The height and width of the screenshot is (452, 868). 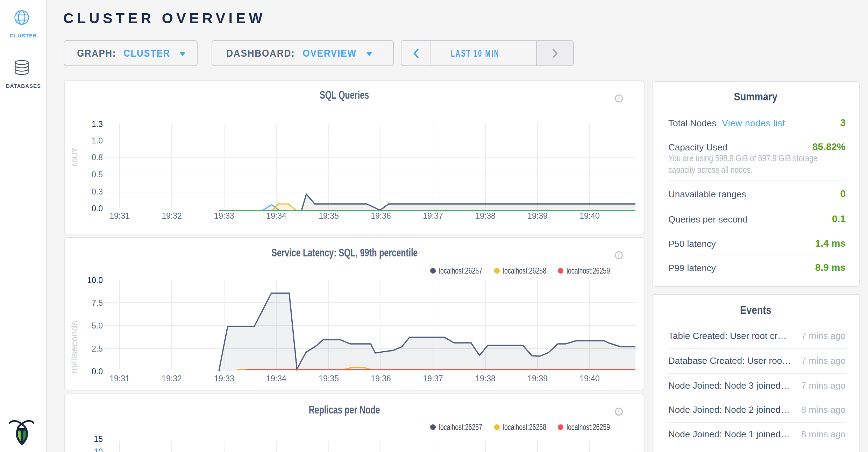 I want to click on svg-text: count, so click(x=74, y=157).